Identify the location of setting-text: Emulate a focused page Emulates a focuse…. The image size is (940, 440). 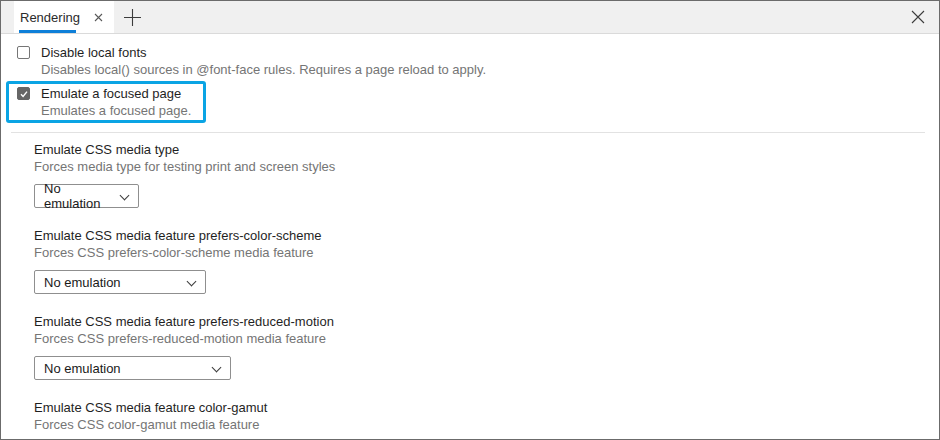
(116, 102).